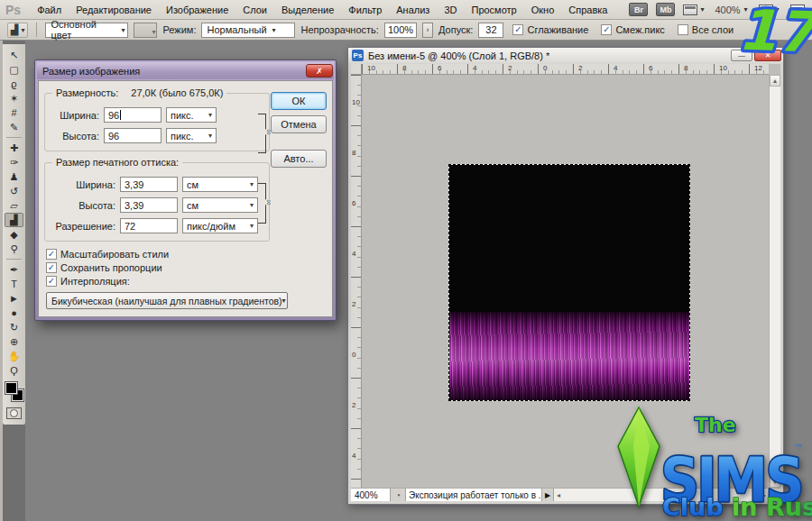 This screenshot has width=812, height=521. Describe the element at coordinates (566, 56) in the screenshot. I see `document-title-bar: Ps Без имени-5 @ 400% (Слой 1, RGB/8) * …` at that location.